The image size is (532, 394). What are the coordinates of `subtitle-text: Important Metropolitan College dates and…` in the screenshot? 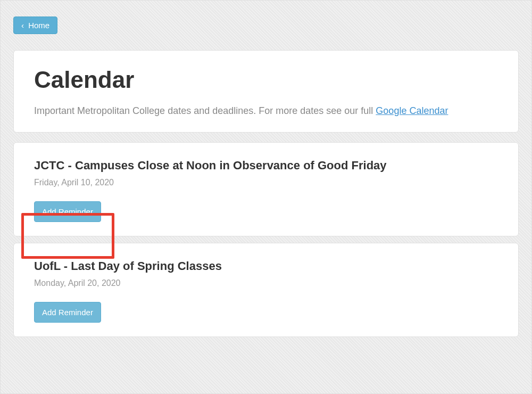 It's located at (205, 111).